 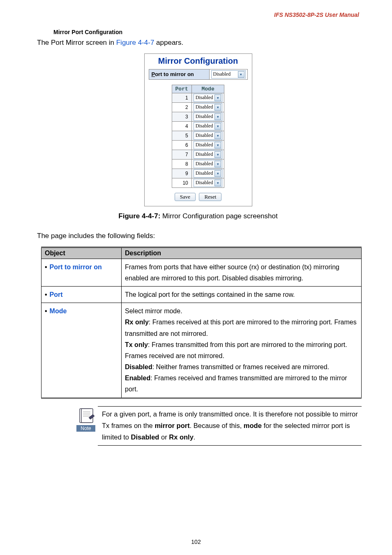 I want to click on port-to-mirror-accel: P, so click(x=154, y=74).